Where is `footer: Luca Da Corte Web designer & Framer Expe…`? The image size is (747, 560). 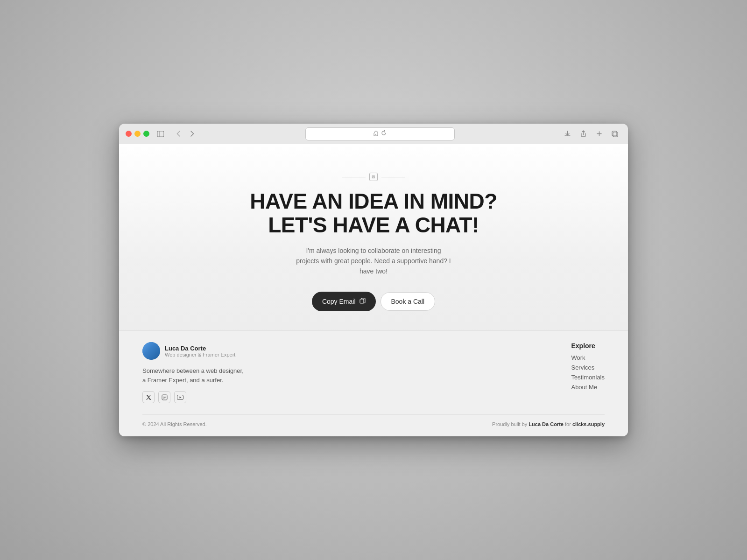
footer: Luca Da Corte Web designer & Framer Expe… is located at coordinates (374, 384).